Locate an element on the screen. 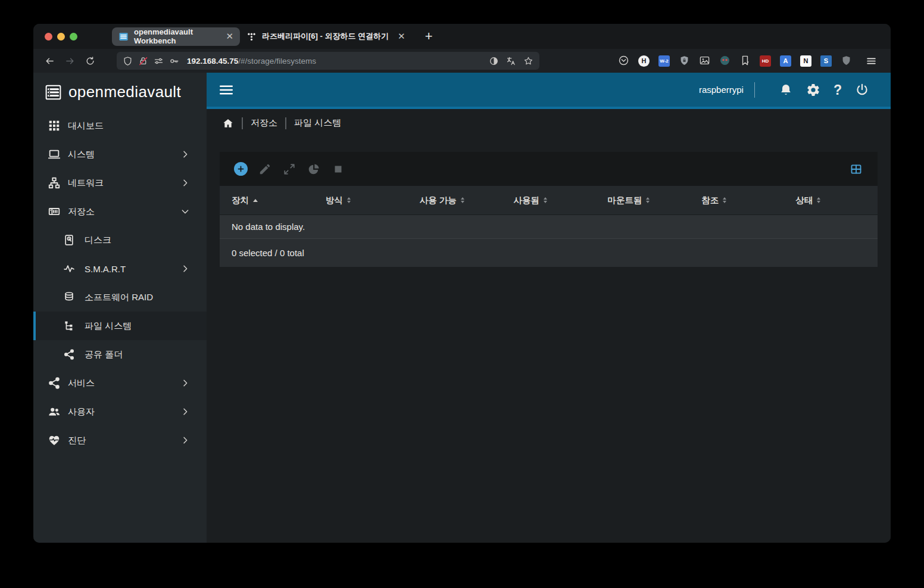  translate-page-icon is located at coordinates (511, 61).